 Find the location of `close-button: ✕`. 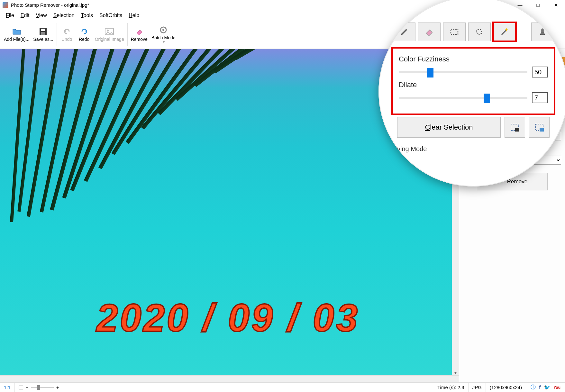

close-button: ✕ is located at coordinates (556, 5).